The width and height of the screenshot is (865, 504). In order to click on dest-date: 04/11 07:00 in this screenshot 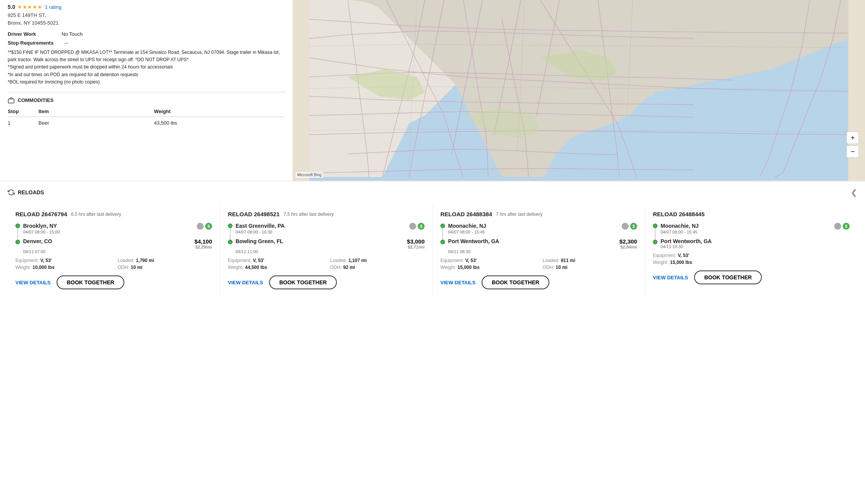, I will do `click(118, 252)`.